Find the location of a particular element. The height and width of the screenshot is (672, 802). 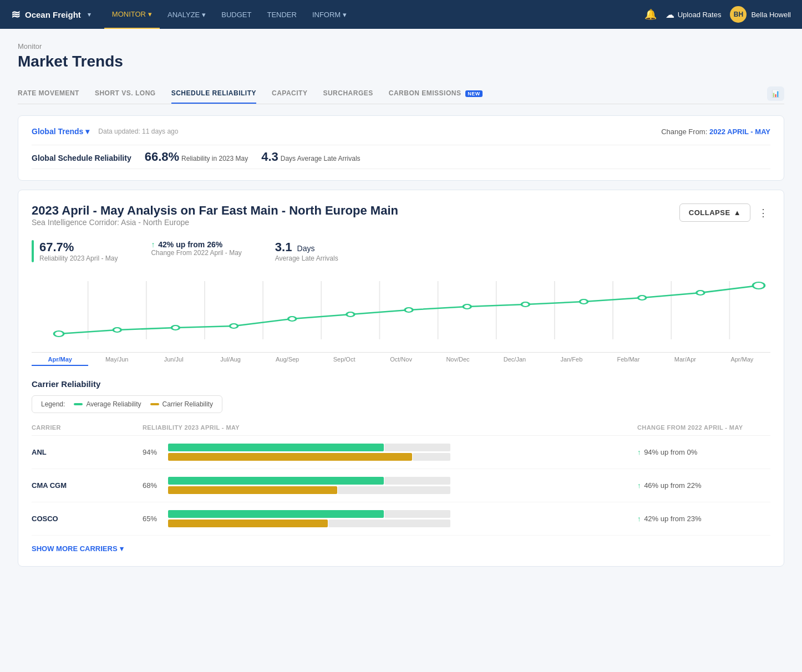

table-row: CMA CGM 68% ↑ is located at coordinates (401, 486).